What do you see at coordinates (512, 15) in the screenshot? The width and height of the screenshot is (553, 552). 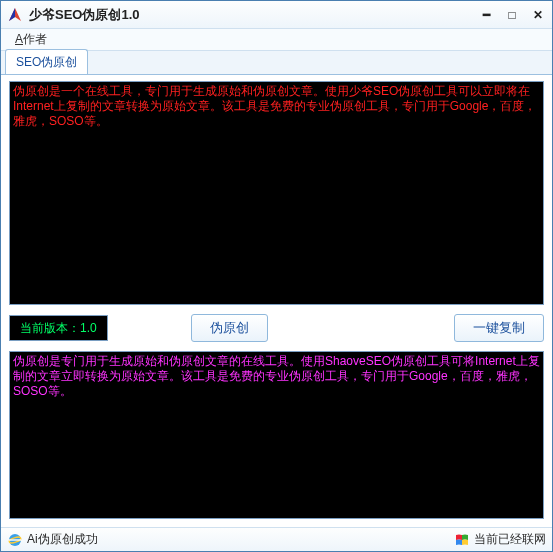 I see `window-controls: ━ □ ✕` at bounding box center [512, 15].